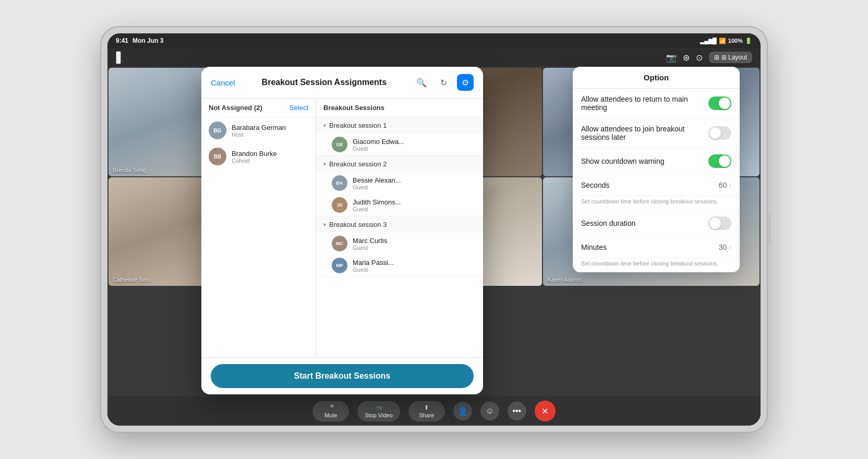 The image size is (868, 459). What do you see at coordinates (720, 223) in the screenshot?
I see `toggle-duration` at bounding box center [720, 223].